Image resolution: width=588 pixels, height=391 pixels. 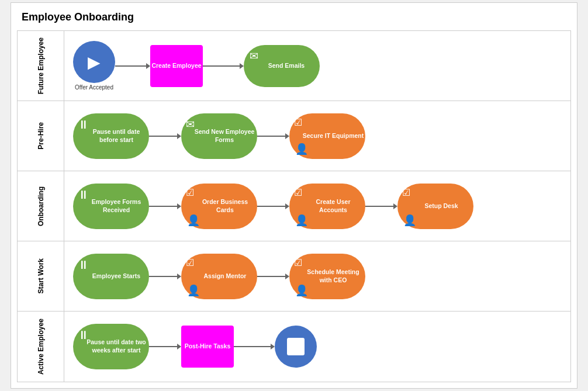 I want to click on lane-label-startwork: Start Work, so click(x=41, y=276).